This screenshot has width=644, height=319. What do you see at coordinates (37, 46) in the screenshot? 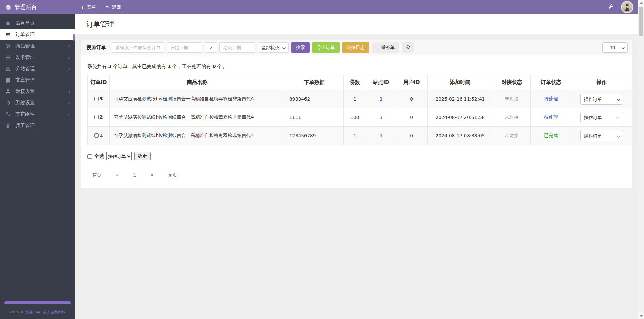
I see `sidebar-item-cart: 商品管理‹` at bounding box center [37, 46].